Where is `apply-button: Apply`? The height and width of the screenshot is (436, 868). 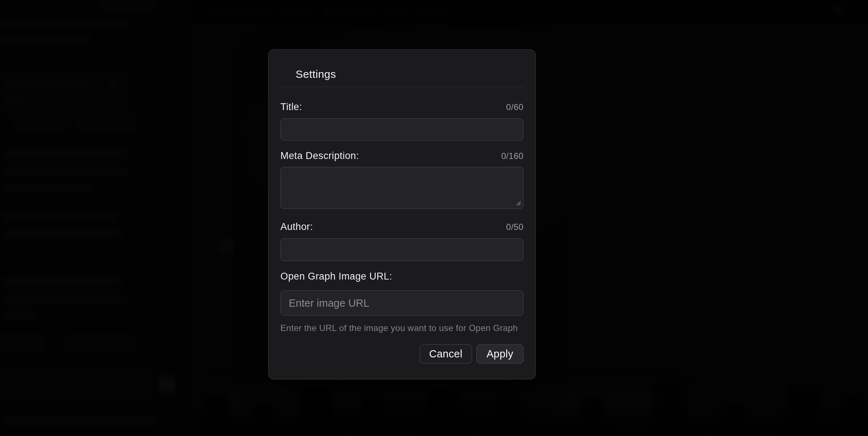 apply-button: Apply is located at coordinates (500, 354).